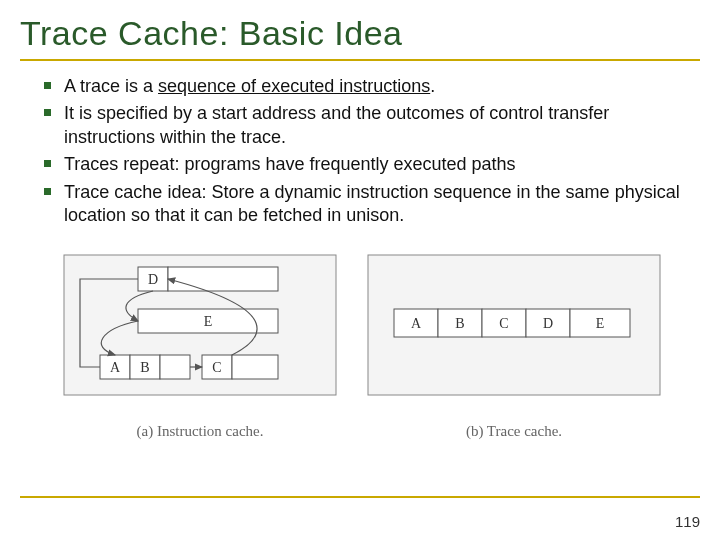 Image resolution: width=720 pixels, height=540 pixels. Describe the element at coordinates (200, 432) in the screenshot. I see `figure-a-caption: (a) Instruction cache.` at that location.